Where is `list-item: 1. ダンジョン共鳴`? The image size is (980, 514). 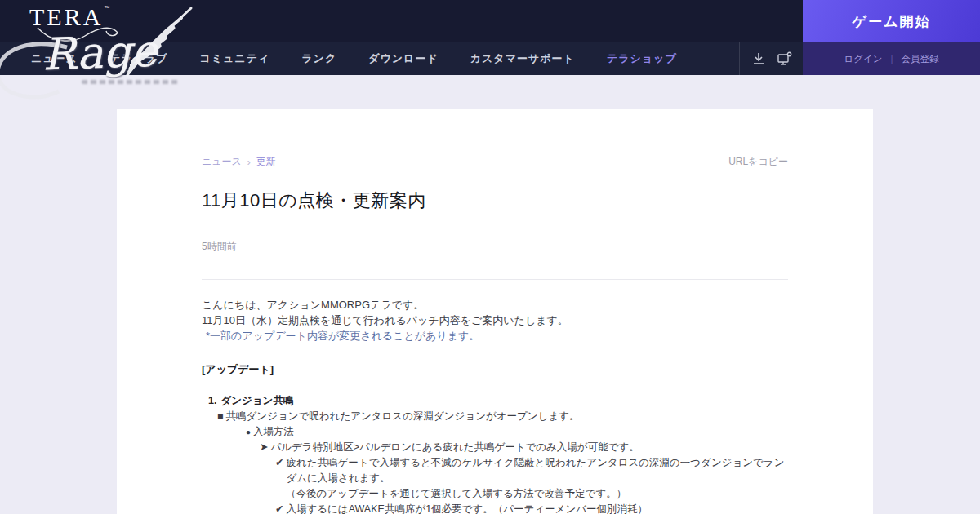 list-item: 1. ダンジョン共鳴 is located at coordinates (498, 401).